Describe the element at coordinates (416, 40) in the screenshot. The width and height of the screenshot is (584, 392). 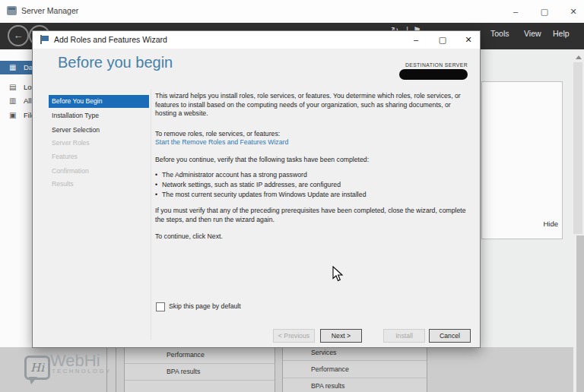
I see `wizard-minimize-button: –` at that location.